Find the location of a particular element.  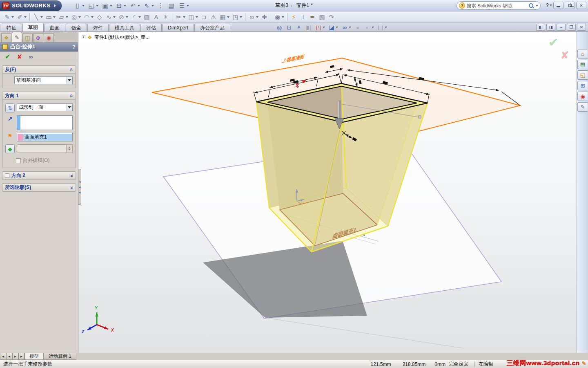

quick-icon: ▤ is located at coordinates (172, 6).